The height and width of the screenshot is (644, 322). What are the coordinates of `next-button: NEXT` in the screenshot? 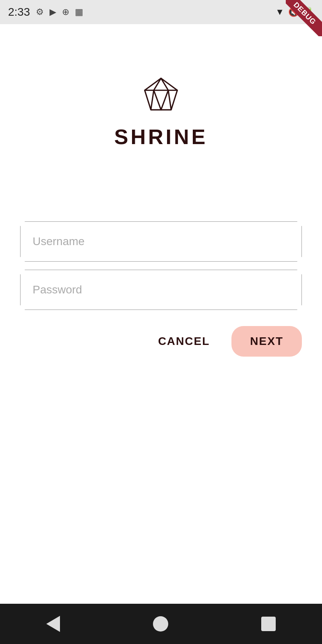 It's located at (266, 341).